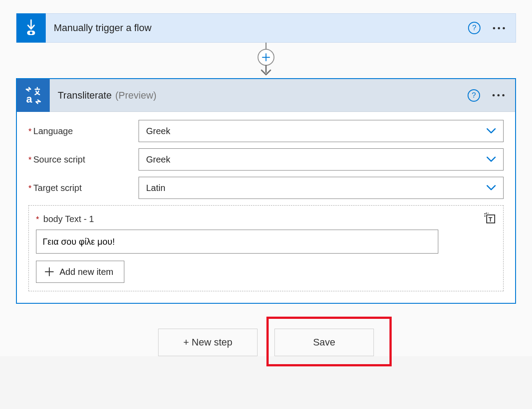 The width and height of the screenshot is (532, 409). I want to click on transliterate-icon: a, so click(33, 95).